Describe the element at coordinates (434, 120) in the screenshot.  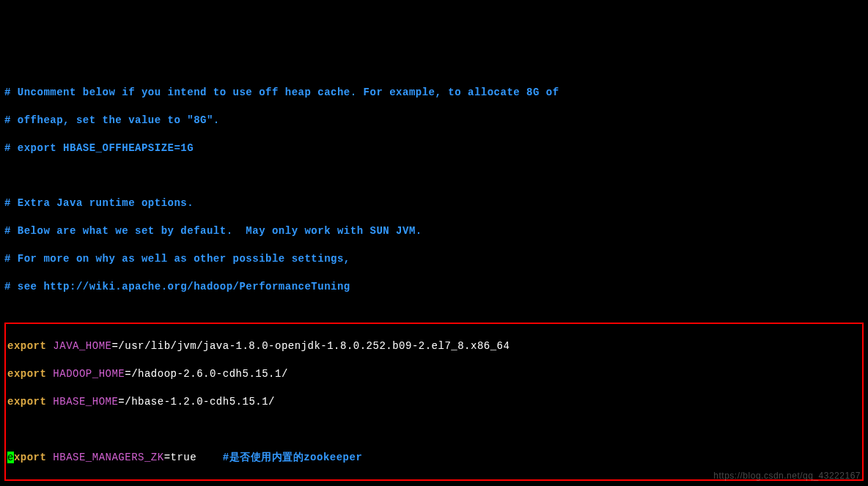
I see `comment-line: # offheap, set the value to "8G".` at that location.